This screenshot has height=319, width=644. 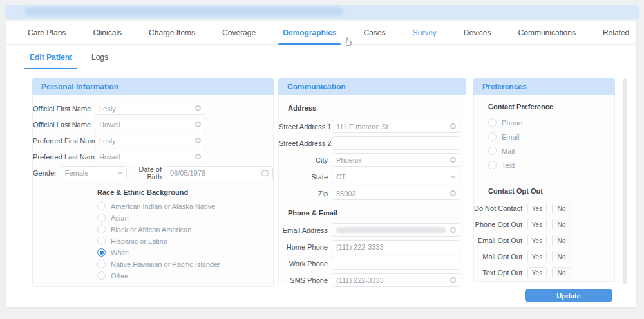 What do you see at coordinates (309, 32) in the screenshot?
I see `tab-demographics: Demographics` at bounding box center [309, 32].